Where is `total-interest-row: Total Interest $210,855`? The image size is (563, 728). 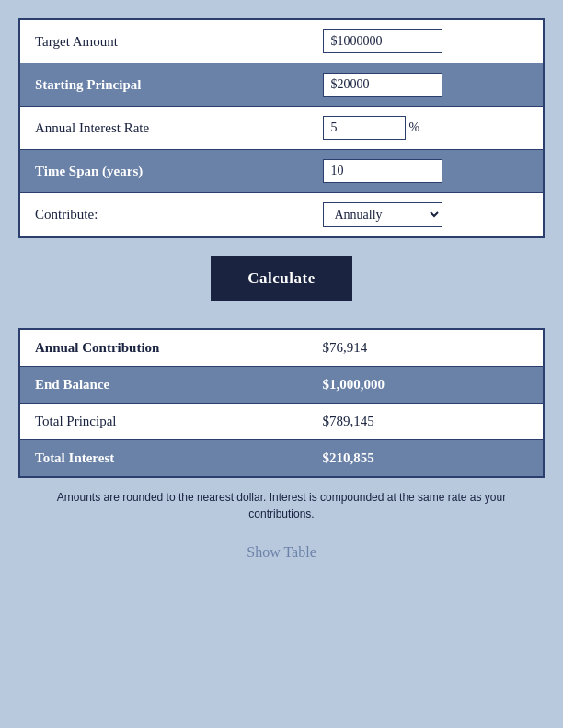
total-interest-row: Total Interest $210,855 is located at coordinates (282, 460).